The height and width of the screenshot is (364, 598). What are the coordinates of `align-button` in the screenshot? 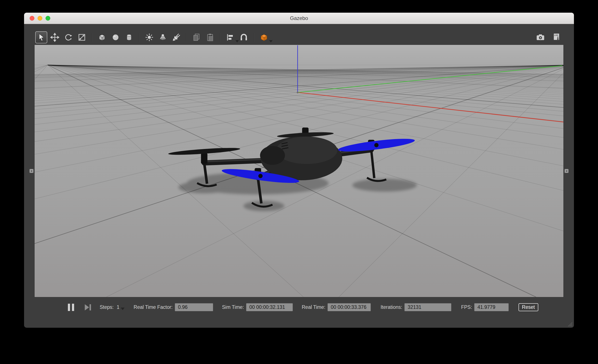 It's located at (230, 37).